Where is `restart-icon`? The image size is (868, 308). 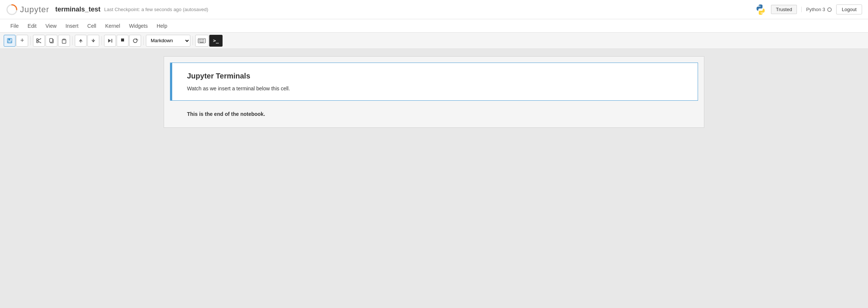
restart-icon is located at coordinates (135, 41).